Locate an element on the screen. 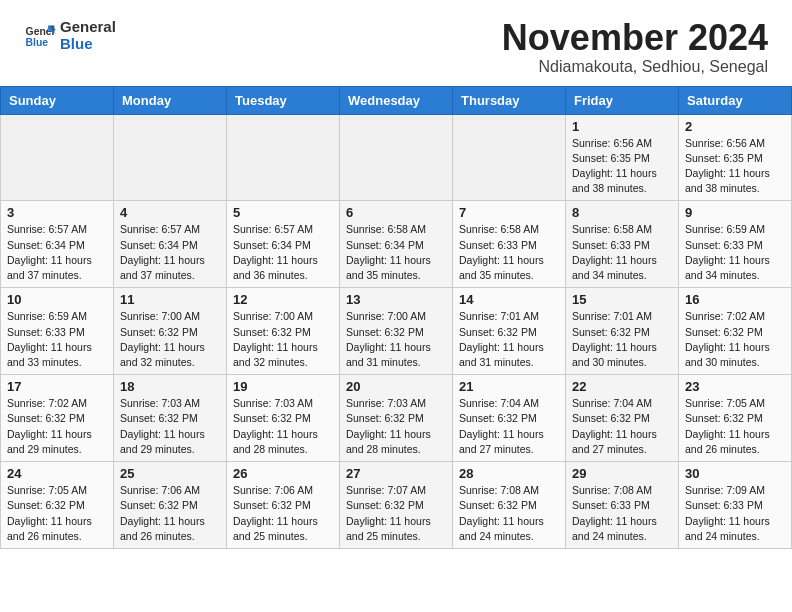 The height and width of the screenshot is (612, 792). calendar-cell: 6Sunrise: 6:58 AM Sunset: 6:34 PM Daylig… is located at coordinates (396, 244).